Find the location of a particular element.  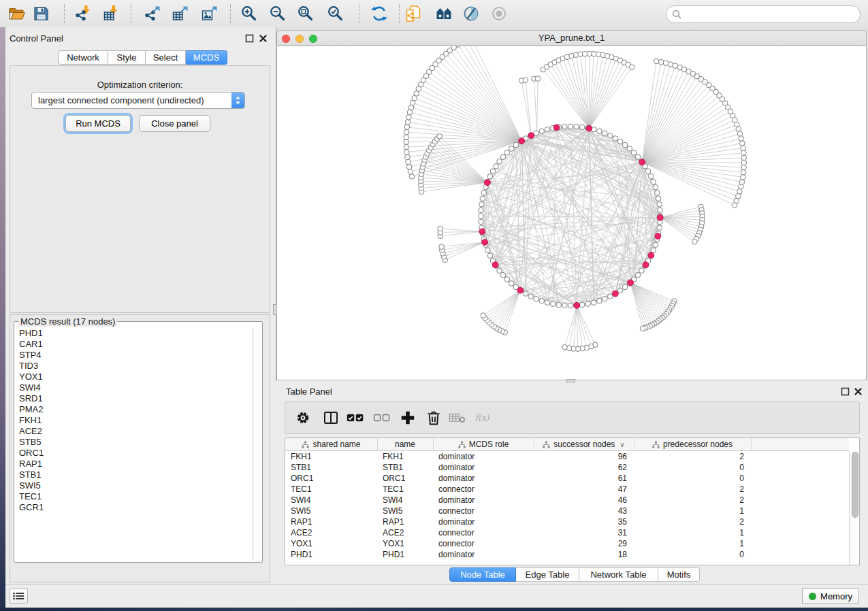

table-row: RAP1RAP1dominator352 is located at coordinates (567, 522).